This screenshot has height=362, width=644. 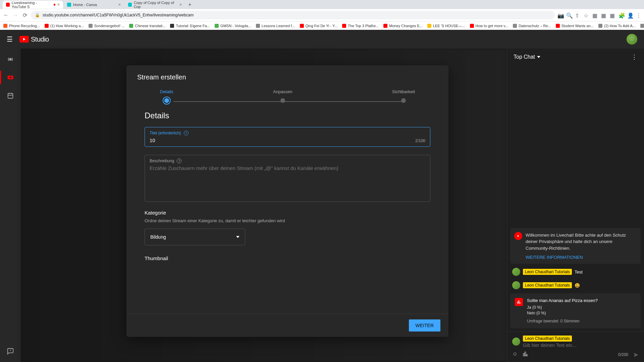 What do you see at coordinates (582, 307) in the screenshot?
I see `poll-option: Ja (0 %)` at bounding box center [582, 307].